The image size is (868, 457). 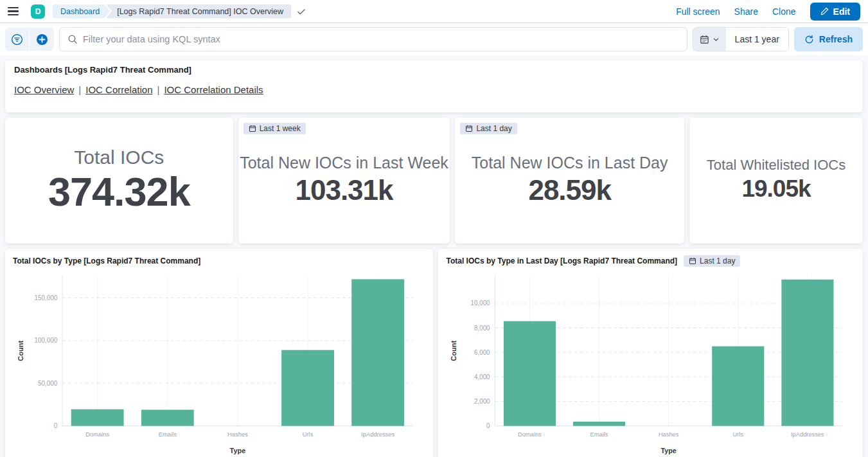 What do you see at coordinates (569, 181) in the screenshot?
I see `metric-new-iocs-last-day: Last 1 day Total New IOCs in Last Day 28…` at bounding box center [569, 181].